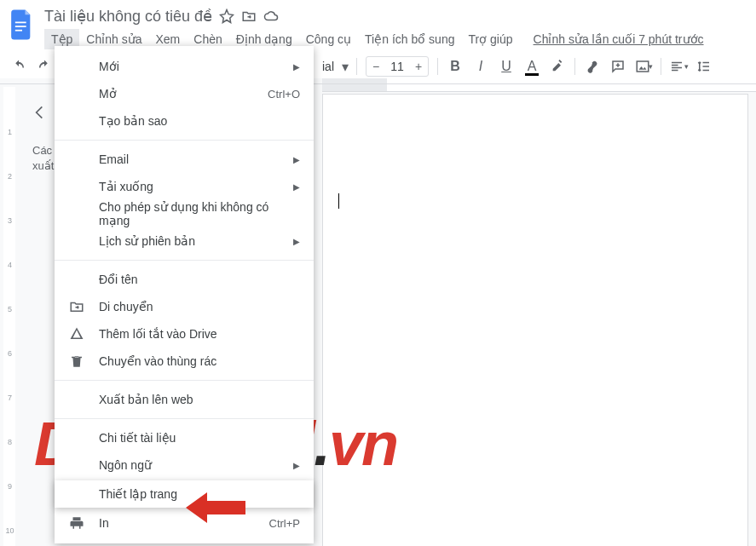  Describe the element at coordinates (10, 132) in the screenshot. I see `ruler-tick: 1` at that location.